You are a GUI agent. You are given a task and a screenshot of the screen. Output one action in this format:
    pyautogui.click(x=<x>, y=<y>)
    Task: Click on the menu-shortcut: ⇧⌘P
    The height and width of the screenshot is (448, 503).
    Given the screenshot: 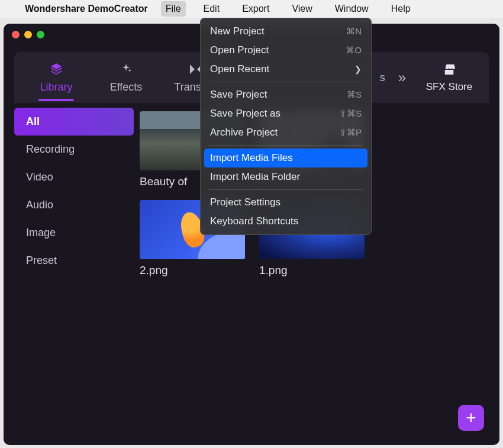 What is the action you would take?
    pyautogui.click(x=350, y=133)
    